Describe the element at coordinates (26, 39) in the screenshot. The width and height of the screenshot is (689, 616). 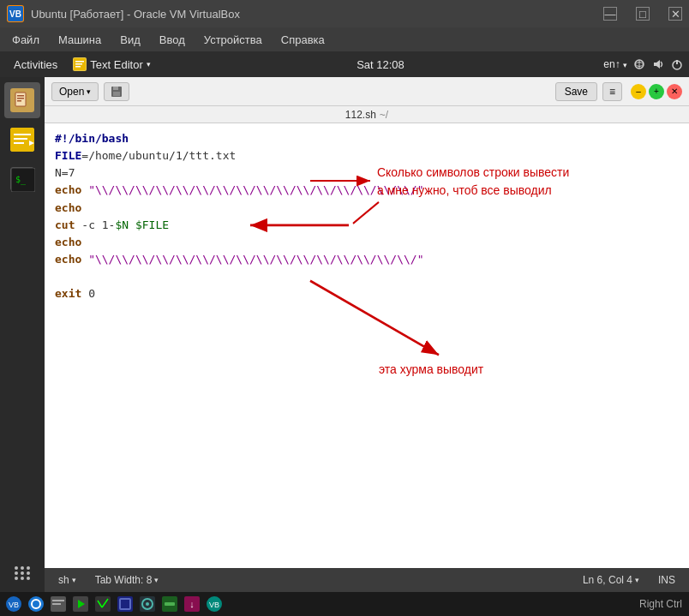
I see `menu-file: Файл` at that location.